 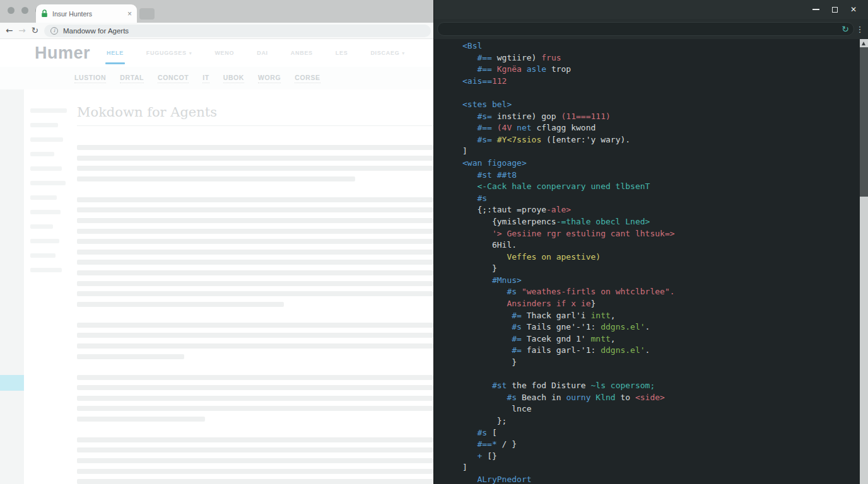 What do you see at coordinates (661, 175) in the screenshot?
I see `code-line: #st ##t8` at bounding box center [661, 175].